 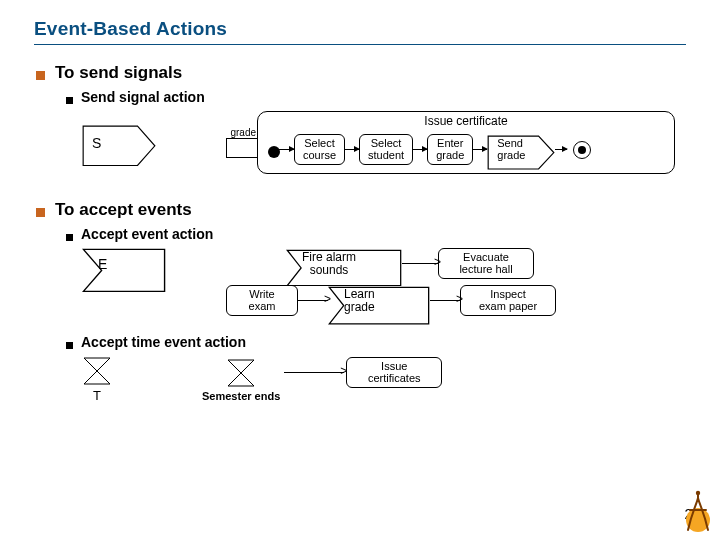 What do you see at coordinates (486, 264) in the screenshot?
I see `action-evacuate: Evacuatelecture hall` at bounding box center [486, 264].